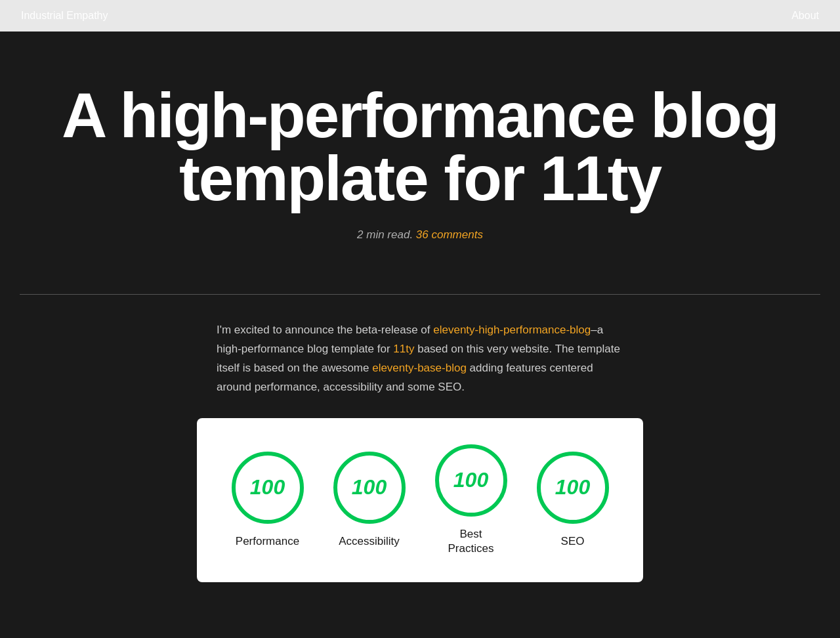 This screenshot has height=638, width=840. Describe the element at coordinates (385, 235) in the screenshot. I see `read-time: 2 min read.` at that location.